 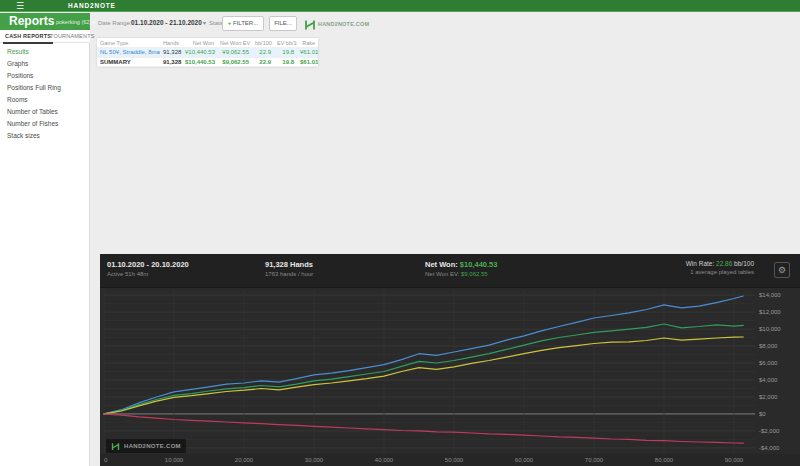 What do you see at coordinates (594, 460) in the screenshot?
I see `svg-text: 70,000` at bounding box center [594, 460].